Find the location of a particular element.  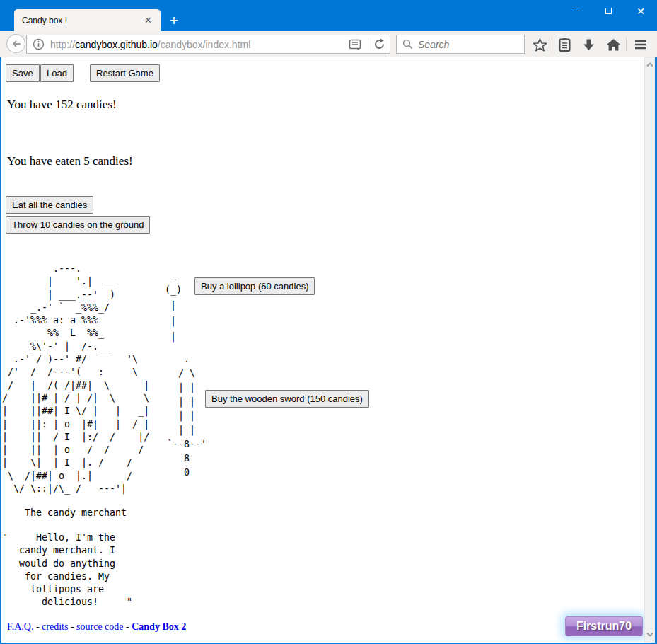

vertical-scrollbar is located at coordinates (649, 350).